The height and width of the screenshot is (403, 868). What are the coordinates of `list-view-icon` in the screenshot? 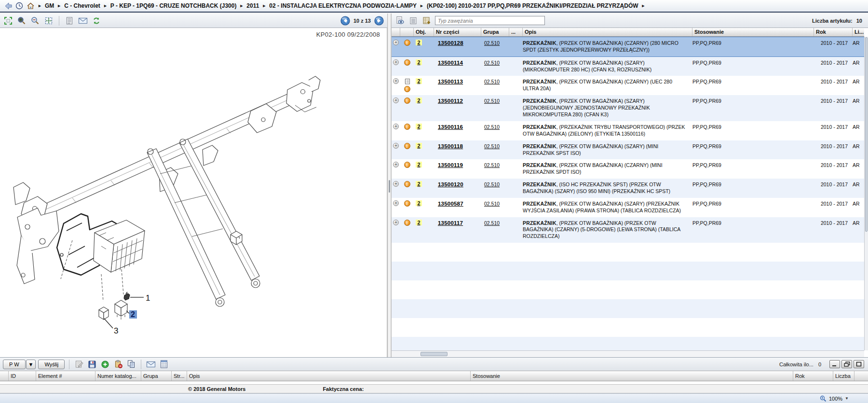 It's located at (413, 21).